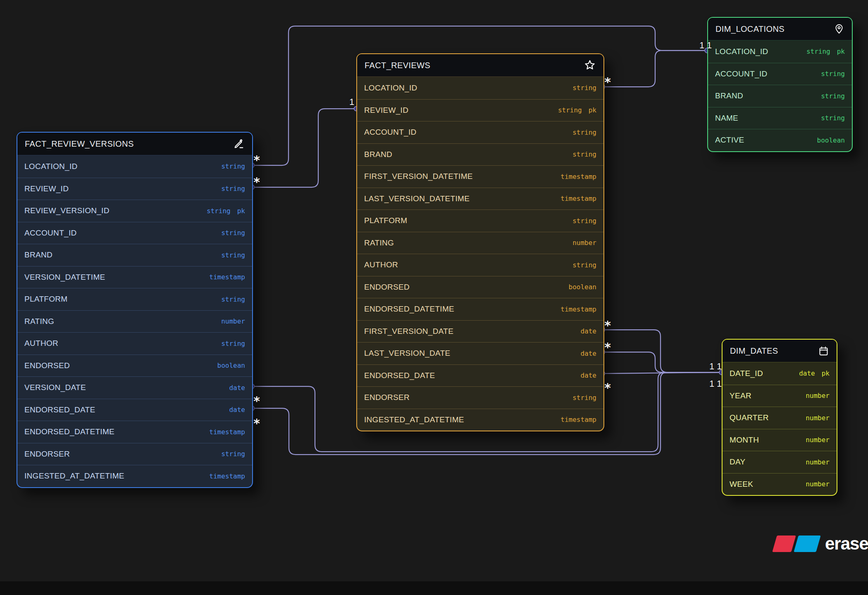 This screenshot has width=868, height=595. I want to click on field-name: WEEK, so click(742, 484).